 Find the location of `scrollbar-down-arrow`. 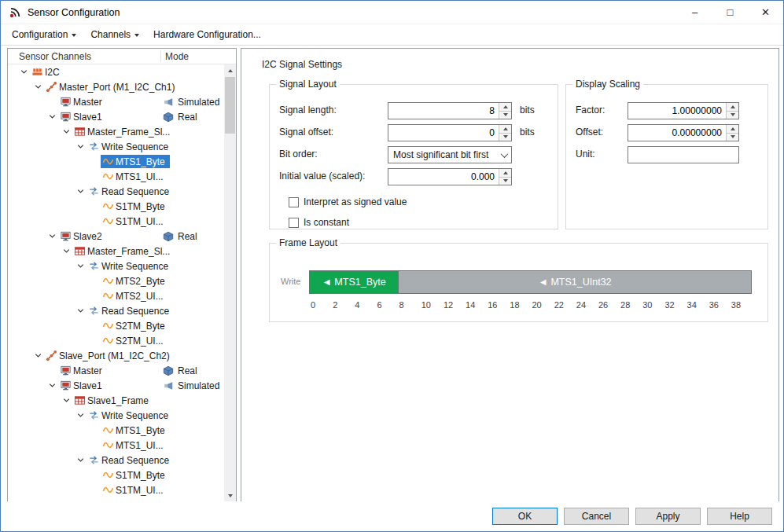

scrollbar-down-arrow is located at coordinates (230, 495).